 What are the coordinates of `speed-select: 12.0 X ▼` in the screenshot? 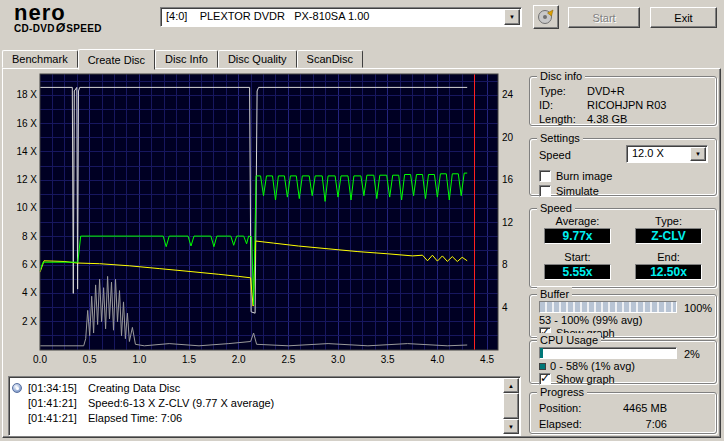 It's located at (667, 154).